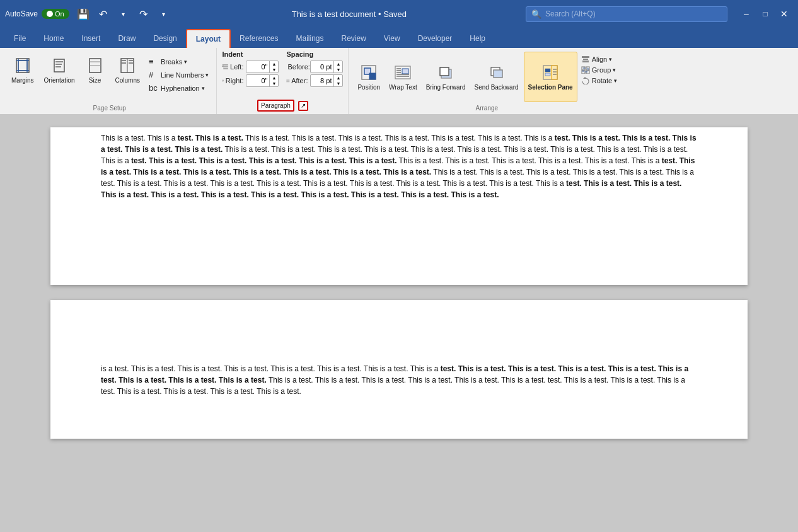  Describe the element at coordinates (399, 38) in the screenshot. I see `ribbon-tabs: File Home Insert Draw Design Layout Refe…` at that location.